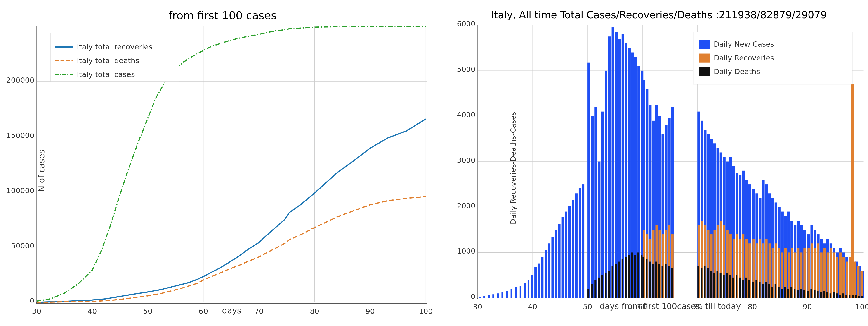  Describe the element at coordinates (466, 115) in the screenshot. I see `svg-text: 4000` at that location.